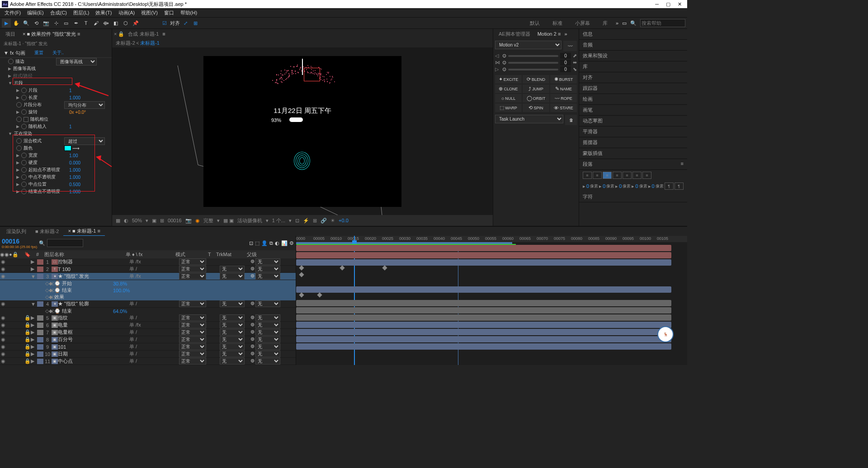 This screenshot has width=868, height=468. What do you see at coordinates (81, 13) in the screenshot?
I see `menu-layer: 图层(L)` at bounding box center [81, 13].